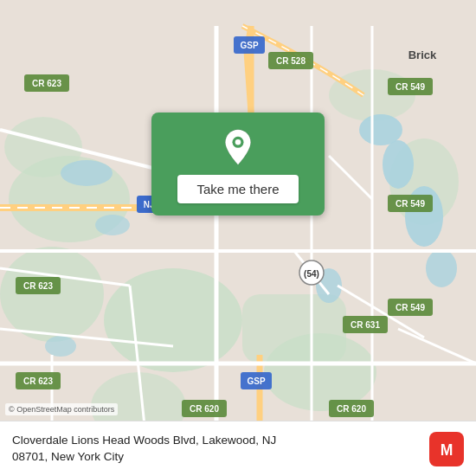 This screenshot has height=476, width=476. What do you see at coordinates (238, 164) in the screenshot?
I see `button-overlay: Take me there` at bounding box center [238, 164].